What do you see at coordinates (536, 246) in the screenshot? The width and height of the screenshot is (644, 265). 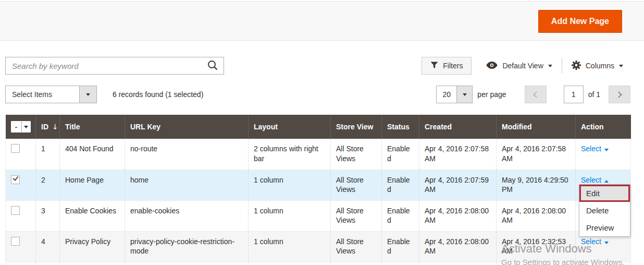 I see `cell-modified: Apr 4, 2016 2:32:53 AM` at bounding box center [536, 246].